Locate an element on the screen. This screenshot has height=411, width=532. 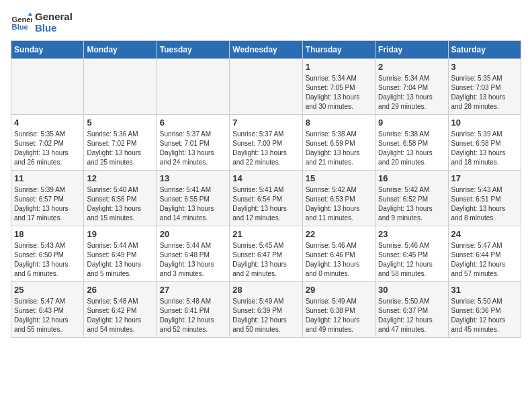
day-info: Sunrise: 5:46 AM Sunset: 6:46 PM Dayligh… is located at coordinates (339, 260).